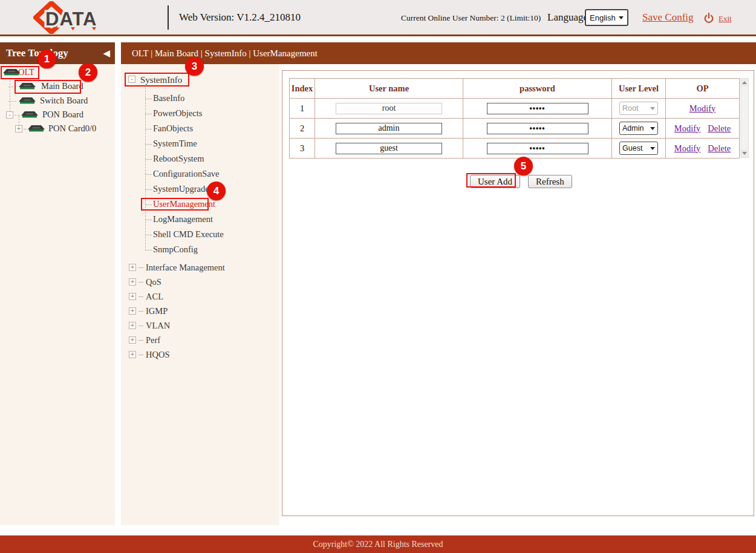 Image resolution: width=756 pixels, height=553 pixels. What do you see at coordinates (169, 98) in the screenshot?
I see `nav-item-label: BaseInfo` at bounding box center [169, 98].